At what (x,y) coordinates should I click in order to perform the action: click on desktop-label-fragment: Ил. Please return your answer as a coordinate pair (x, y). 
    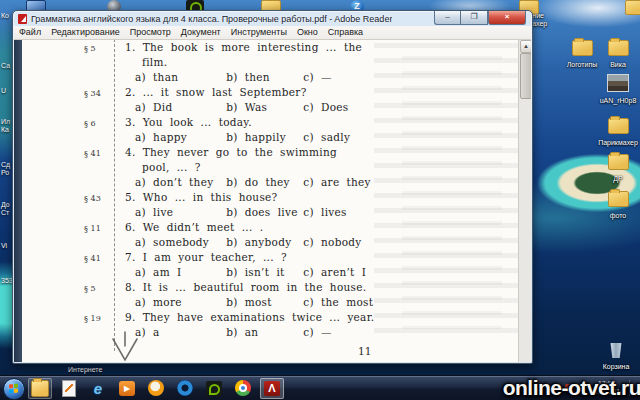
    Looking at the image, I should click on (6, 122).